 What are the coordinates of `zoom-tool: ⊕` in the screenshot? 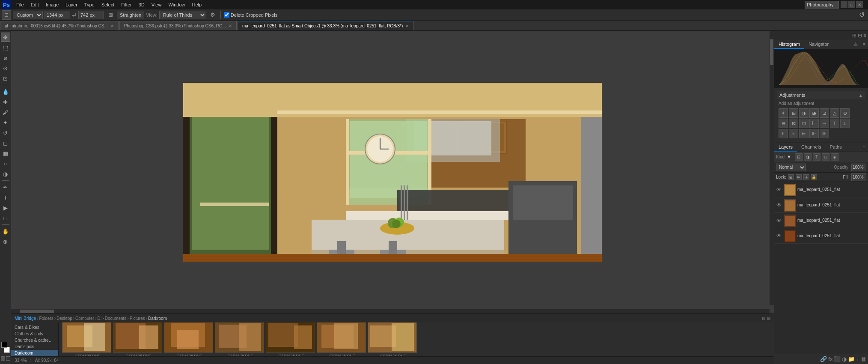 It's located at (6, 242).